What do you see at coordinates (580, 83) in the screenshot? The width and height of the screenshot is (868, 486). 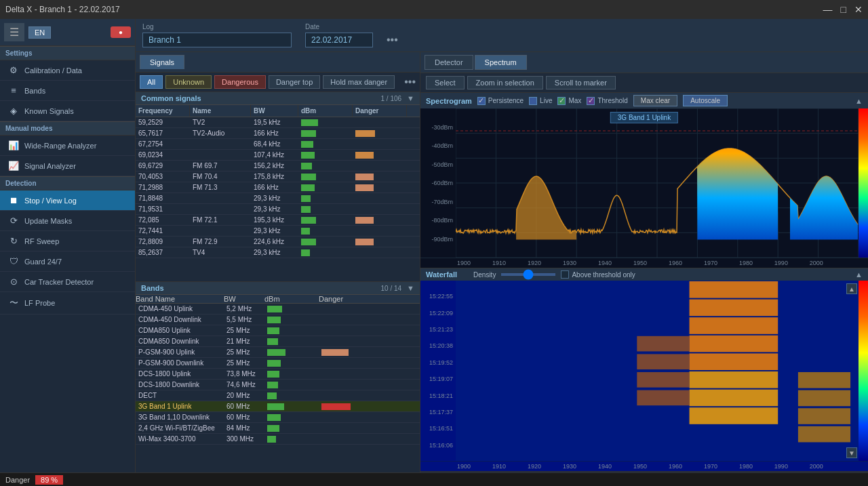 I see `scroll-marker-button: Scroll to marker` at bounding box center [580, 83].